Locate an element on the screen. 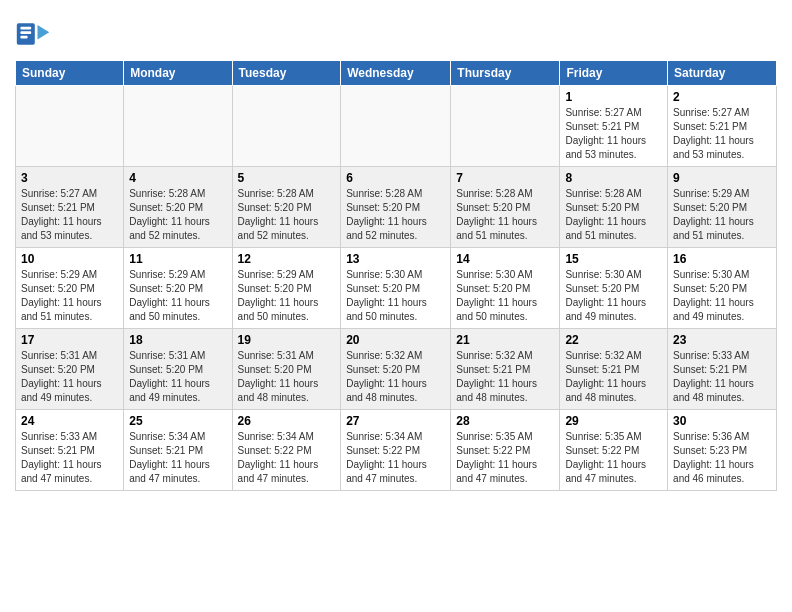 The height and width of the screenshot is (612, 792). day-number: 11 is located at coordinates (178, 259).